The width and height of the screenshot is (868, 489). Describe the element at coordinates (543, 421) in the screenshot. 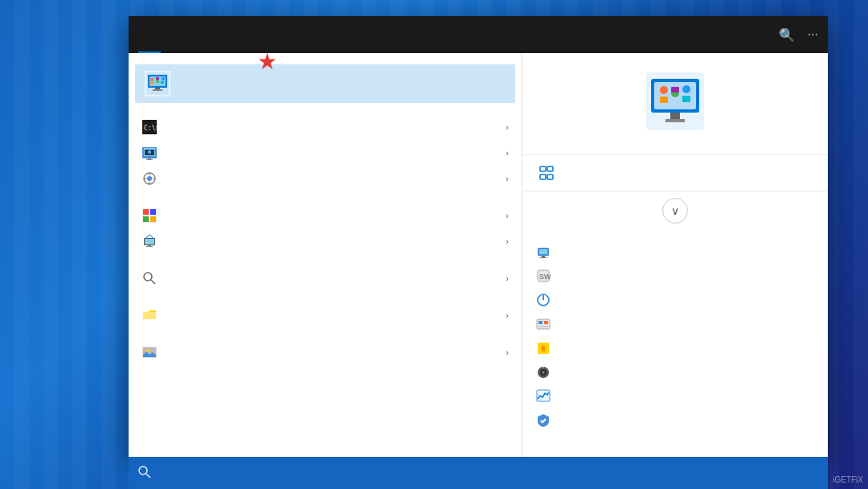

I see `security-icon` at that location.